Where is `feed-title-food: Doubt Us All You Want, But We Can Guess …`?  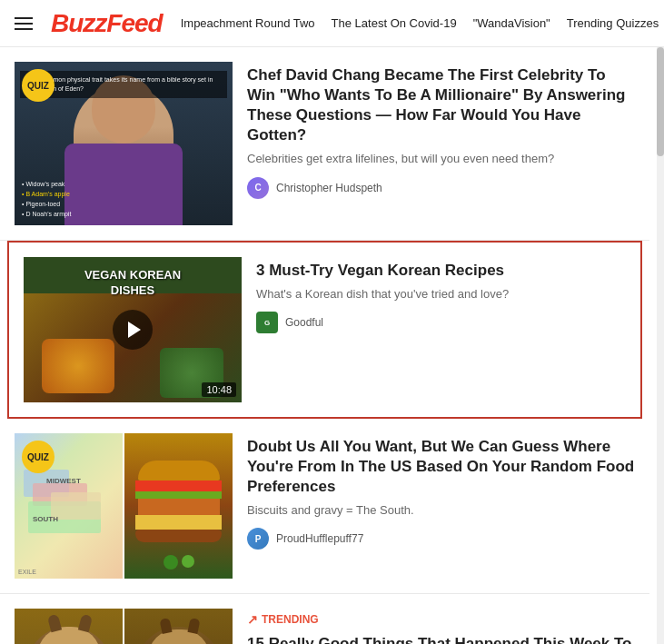 feed-title-food: Doubt Us All You Want, But We Can Guess … is located at coordinates (441, 467).